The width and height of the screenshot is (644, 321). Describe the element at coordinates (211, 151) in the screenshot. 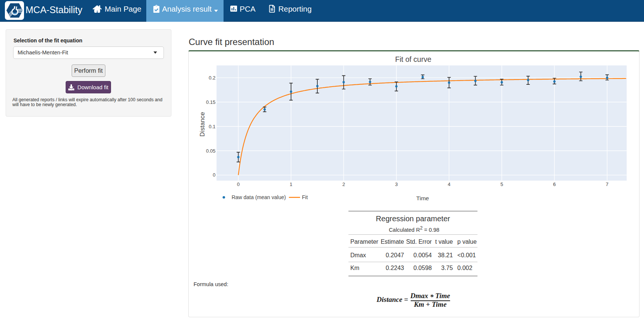

I see `svg-text: 0.05` at that location.